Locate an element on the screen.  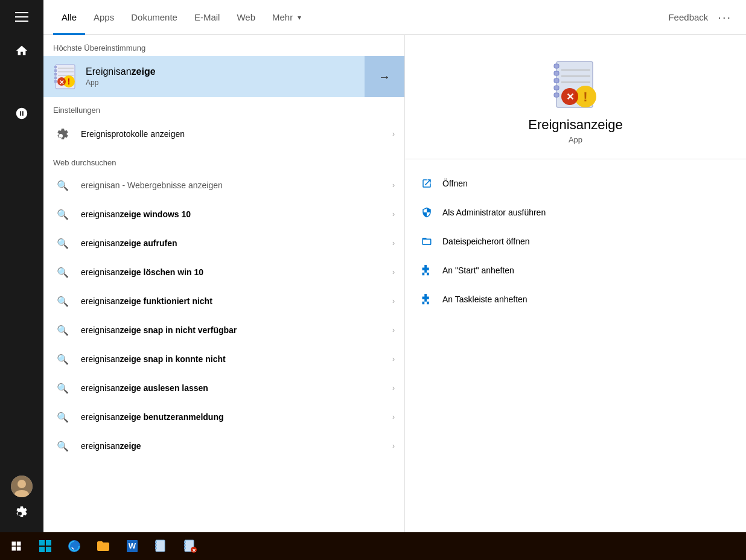
settings-item-icon is located at coordinates (63, 134).